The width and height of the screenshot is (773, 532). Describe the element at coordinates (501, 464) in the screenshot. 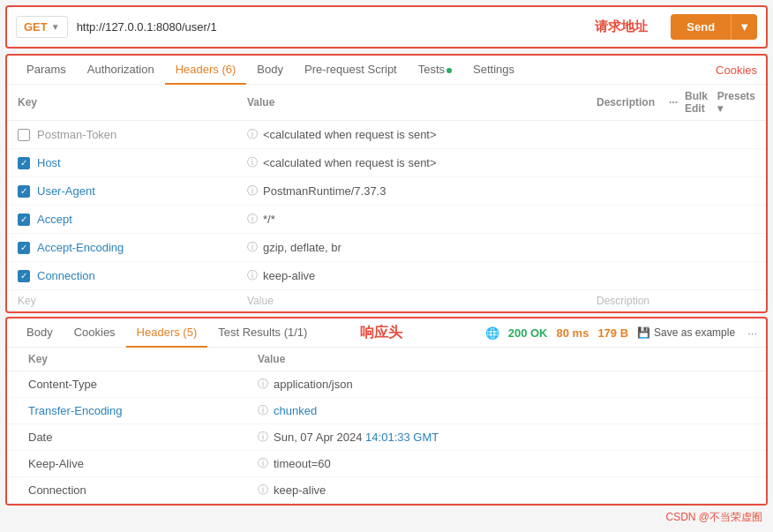

I see `resp-val-3: ⓘtimeout=60` at that location.